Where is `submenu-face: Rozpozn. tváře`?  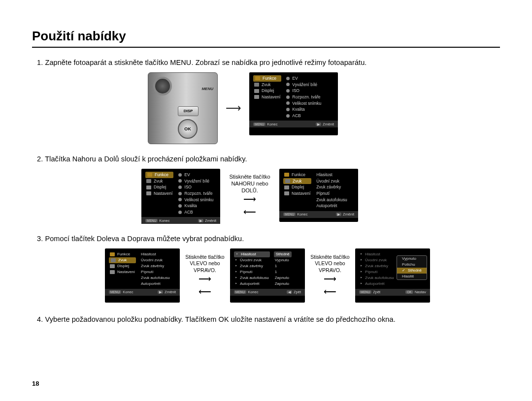
submenu-face: Rozpozn. tváře is located at coordinates (303, 97).